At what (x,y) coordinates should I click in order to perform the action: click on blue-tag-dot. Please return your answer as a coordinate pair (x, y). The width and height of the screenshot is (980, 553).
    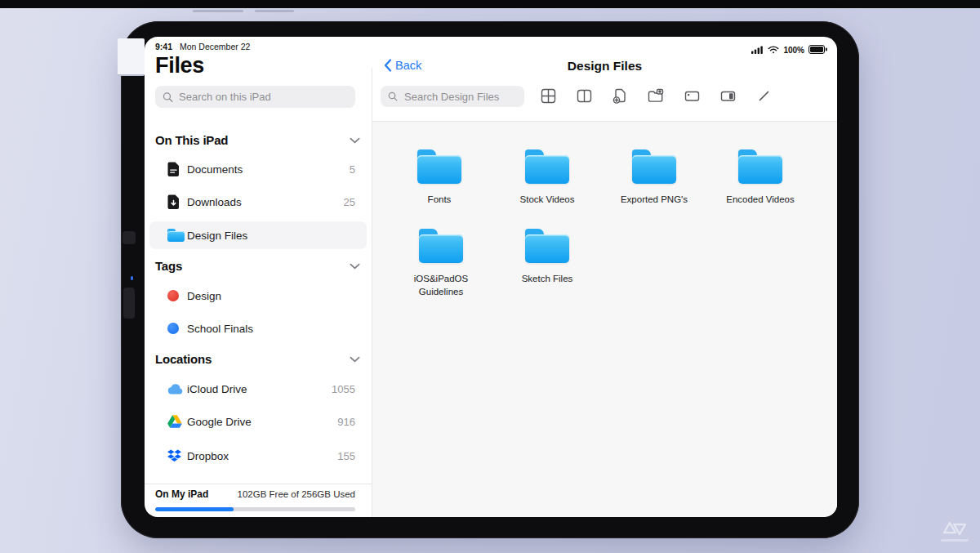
    Looking at the image, I should click on (177, 328).